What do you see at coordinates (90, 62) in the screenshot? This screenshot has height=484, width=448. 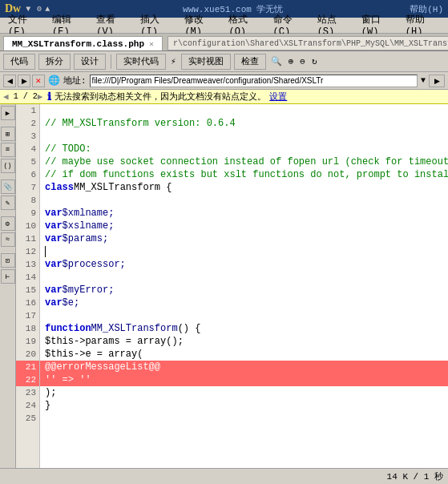 I see `design-btn: 设计` at bounding box center [90, 62].